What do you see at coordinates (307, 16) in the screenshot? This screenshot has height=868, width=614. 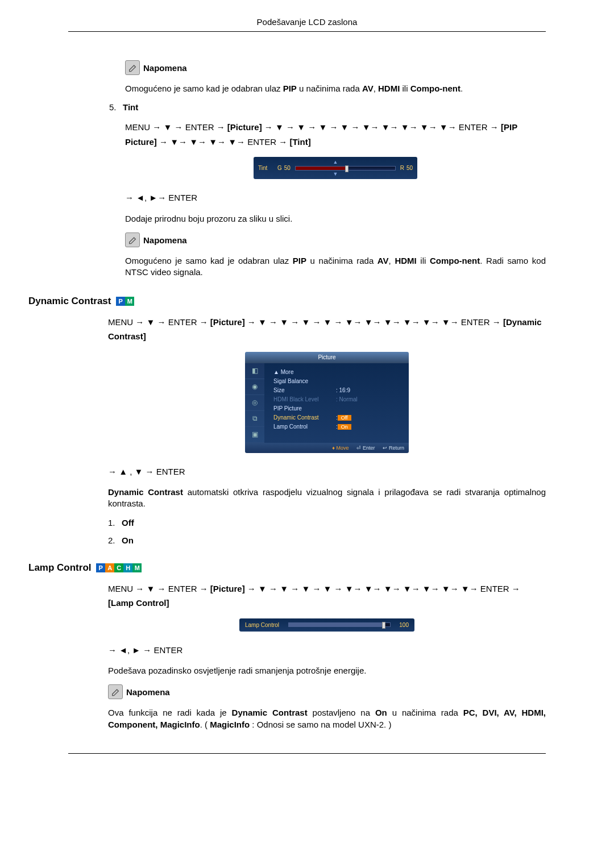 I see `page-header: Podešavanje LCD zaslona` at bounding box center [307, 16].